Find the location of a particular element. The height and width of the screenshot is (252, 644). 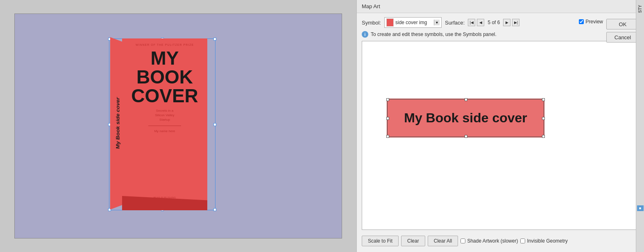

preview-checkbox is located at coordinates (581, 22).